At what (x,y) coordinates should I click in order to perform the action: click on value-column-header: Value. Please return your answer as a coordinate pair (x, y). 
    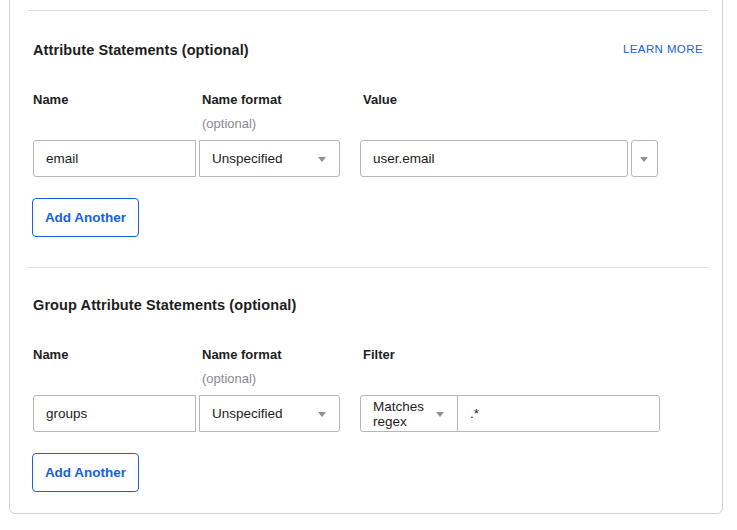
    Looking at the image, I should click on (380, 100).